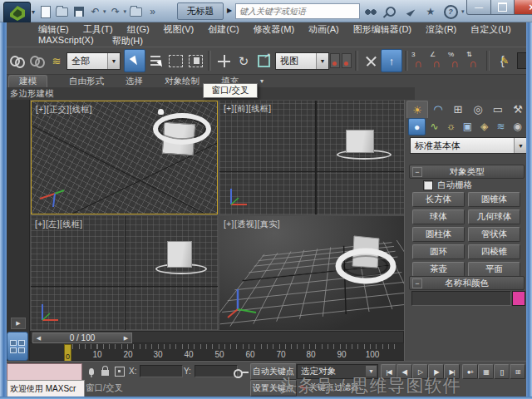 This screenshot has width=532, height=399. I want to click on app-menu-caret-icon: ▾, so click(33, 12).